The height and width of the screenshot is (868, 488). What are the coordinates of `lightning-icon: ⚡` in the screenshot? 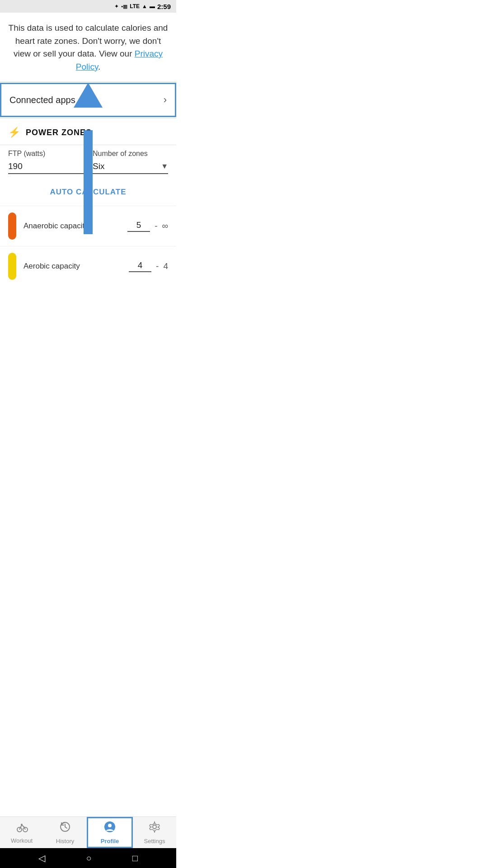 It's located at (14, 132).